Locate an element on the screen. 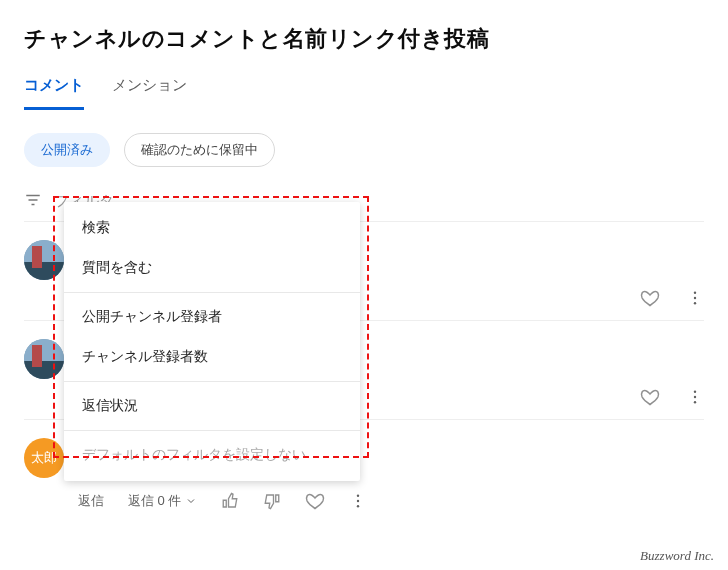 The image size is (728, 570). page-title: チャンネルのコメントと名前リンク付き投稿 is located at coordinates (364, 39).